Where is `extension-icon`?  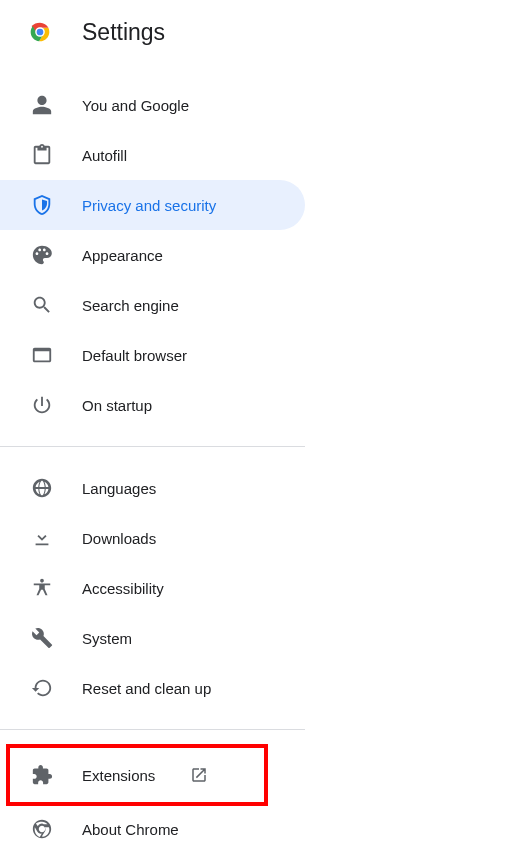
extension-icon is located at coordinates (42, 775).